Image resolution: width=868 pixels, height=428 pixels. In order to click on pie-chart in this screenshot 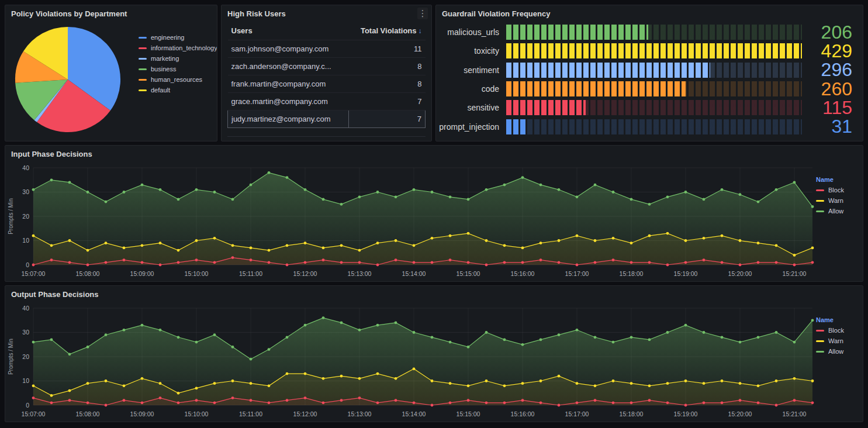, I will do `click(68, 80)`.